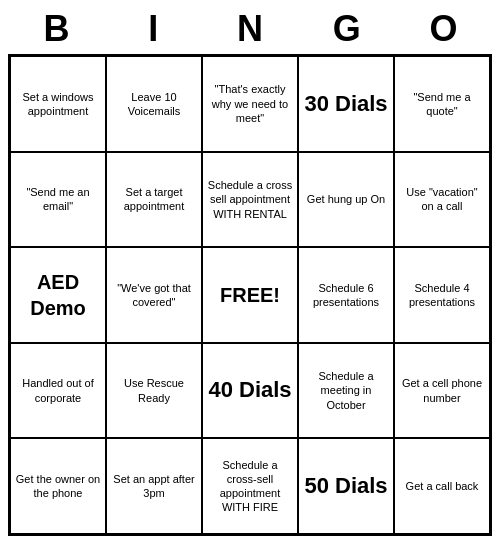 The height and width of the screenshot is (544, 500). I want to click on bingo-cell: Set an appt after 3pm, so click(154, 486).